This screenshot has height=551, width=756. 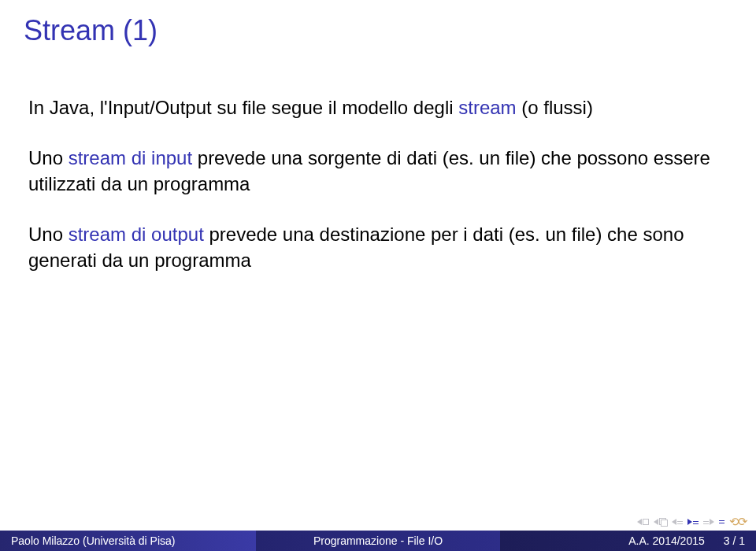 What do you see at coordinates (136, 235) in the screenshot?
I see `term-stream-output: stream di output` at bounding box center [136, 235].